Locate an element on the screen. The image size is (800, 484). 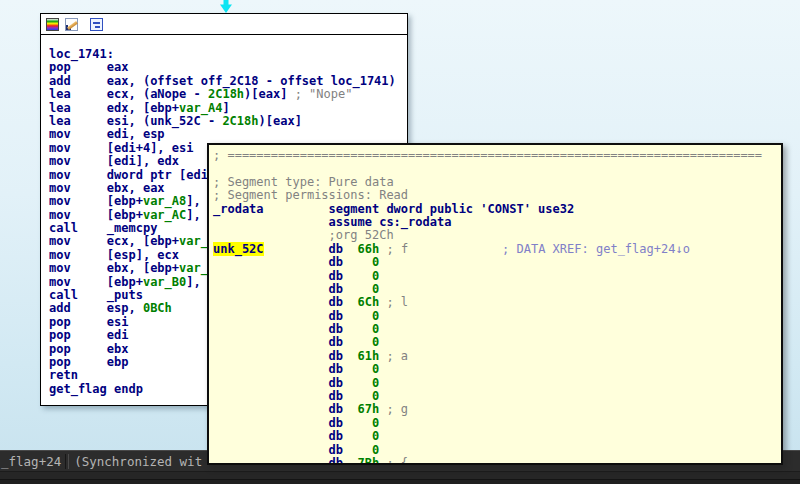
code-line: db 67h ; g is located at coordinates (497, 410).